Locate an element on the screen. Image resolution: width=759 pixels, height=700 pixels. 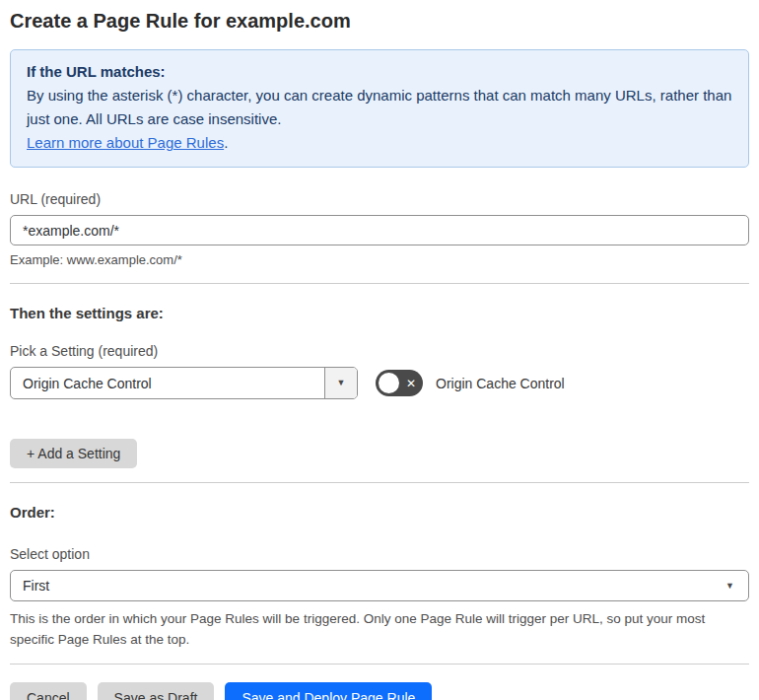
info-box-heading: If the URL matches: is located at coordinates (380, 72).